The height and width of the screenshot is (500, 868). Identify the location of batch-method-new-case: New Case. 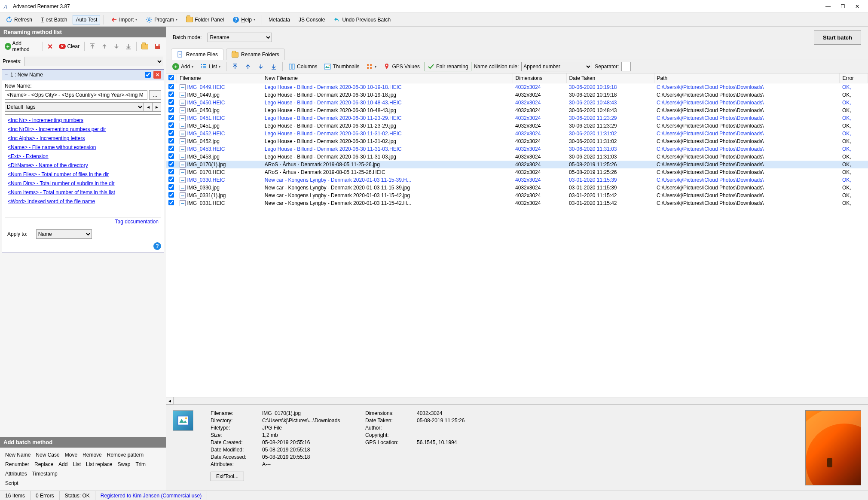
(47, 455).